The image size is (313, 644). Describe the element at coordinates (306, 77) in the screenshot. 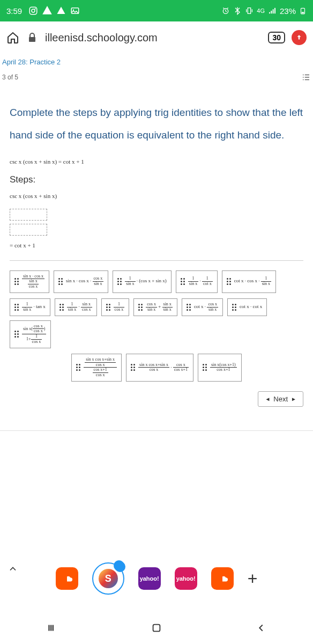

I see `list-icon` at that location.